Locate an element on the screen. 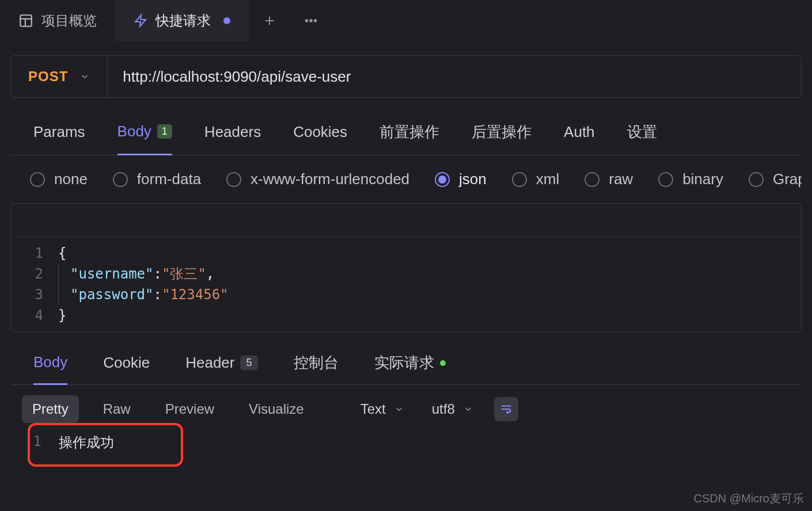 The width and height of the screenshot is (812, 511). resp-tab-console: 控制台 is located at coordinates (316, 365).